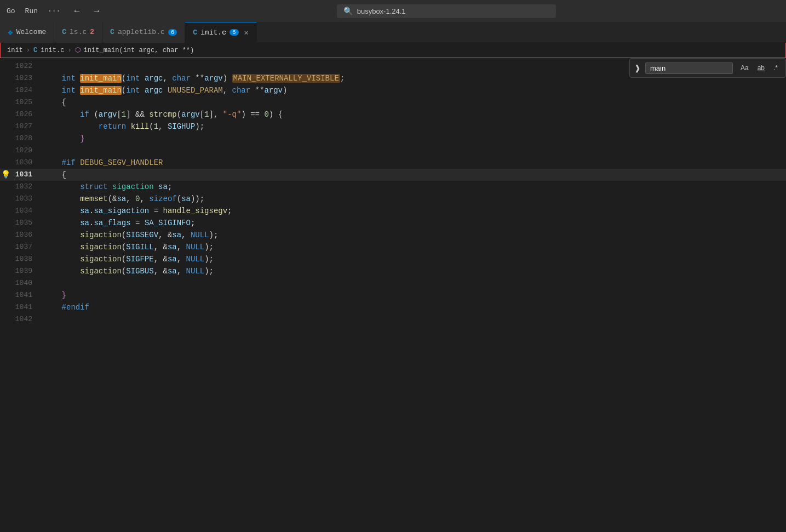 The height and width of the screenshot is (532, 786). Describe the element at coordinates (26, 211) in the screenshot. I see `line-number: 1034` at that location.